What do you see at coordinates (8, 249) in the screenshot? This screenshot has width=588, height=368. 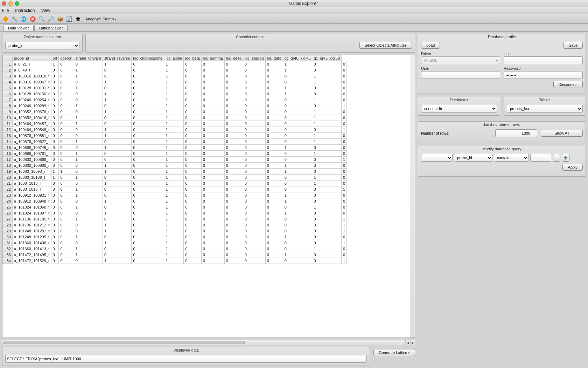 I see `row-header: 32` at bounding box center [8, 249].